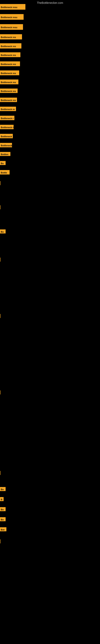 The image size is (100, 644). I want to click on bar-item: B, so click(2, 499).